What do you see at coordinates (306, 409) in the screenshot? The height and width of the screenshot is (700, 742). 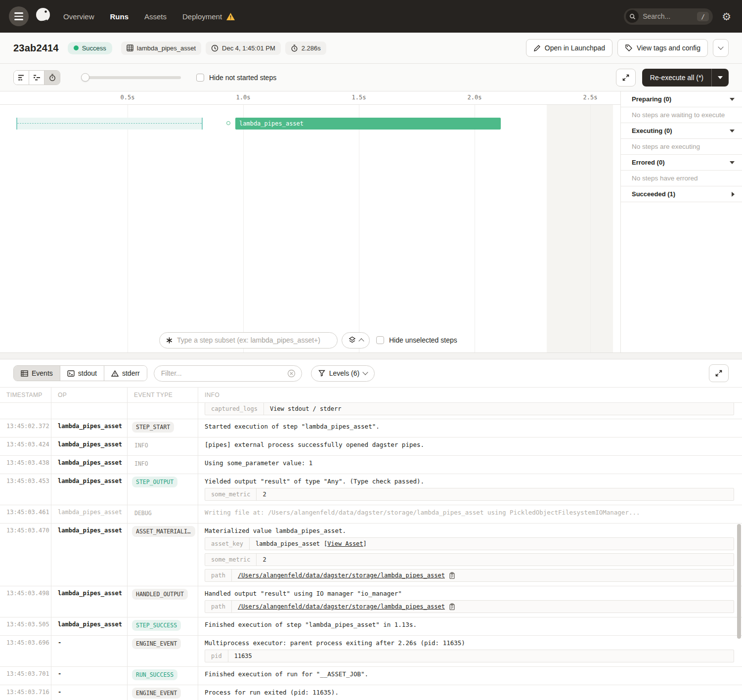 I see `metadata-text: View stdout / stderr` at bounding box center [306, 409].